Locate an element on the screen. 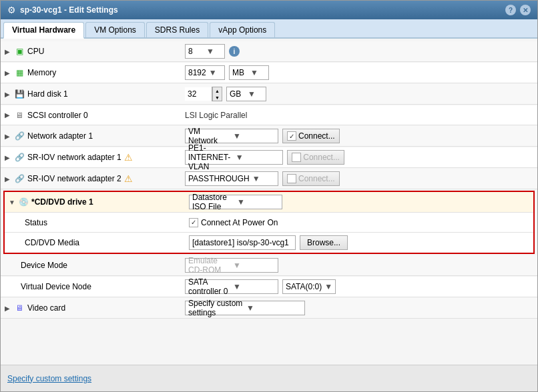  scsi-row: ▶ 🖥 SCSI controller 0 LSI Logic Parallel is located at coordinates (269, 115).